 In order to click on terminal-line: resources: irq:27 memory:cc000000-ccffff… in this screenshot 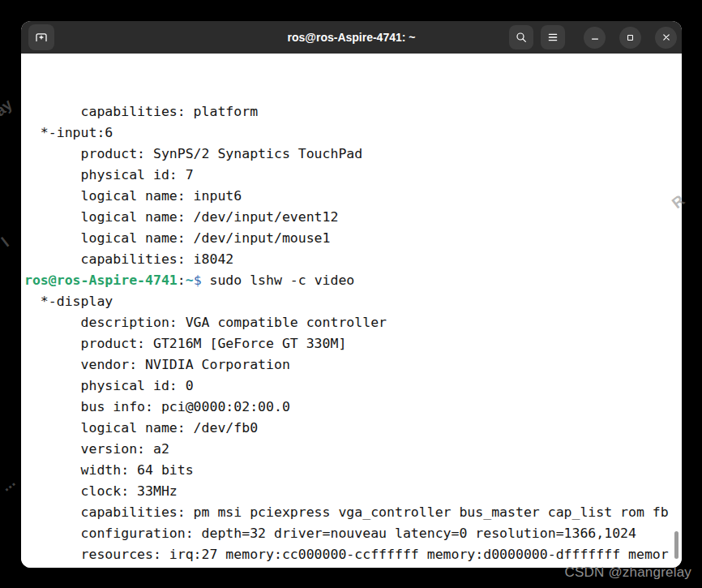, I will do `click(353, 555)`.